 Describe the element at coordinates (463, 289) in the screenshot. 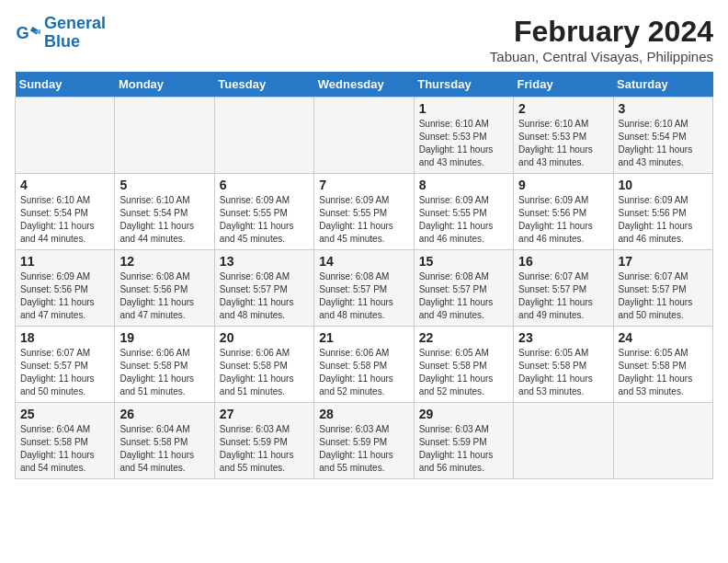

I see `calendar-cell: 15Sunrise: 6:08 AM Sunset: 5:57 PM Dayli…` at that location.